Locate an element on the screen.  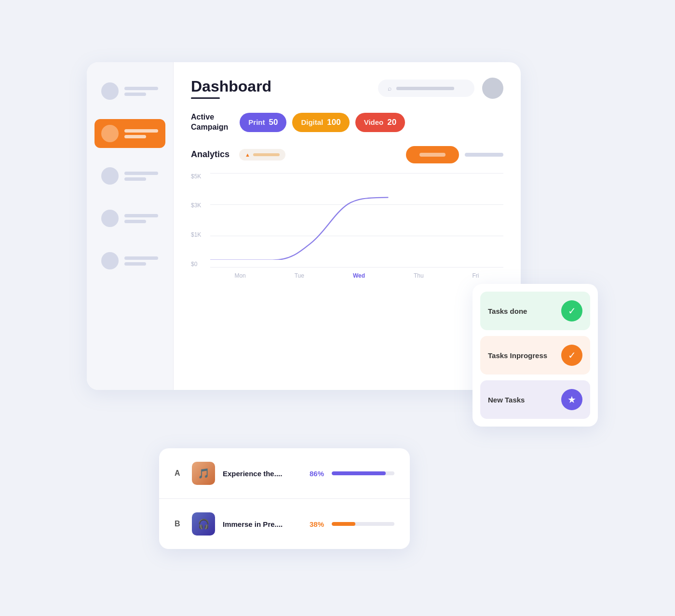
task-item-new: New Tasks ★ is located at coordinates (535, 400).